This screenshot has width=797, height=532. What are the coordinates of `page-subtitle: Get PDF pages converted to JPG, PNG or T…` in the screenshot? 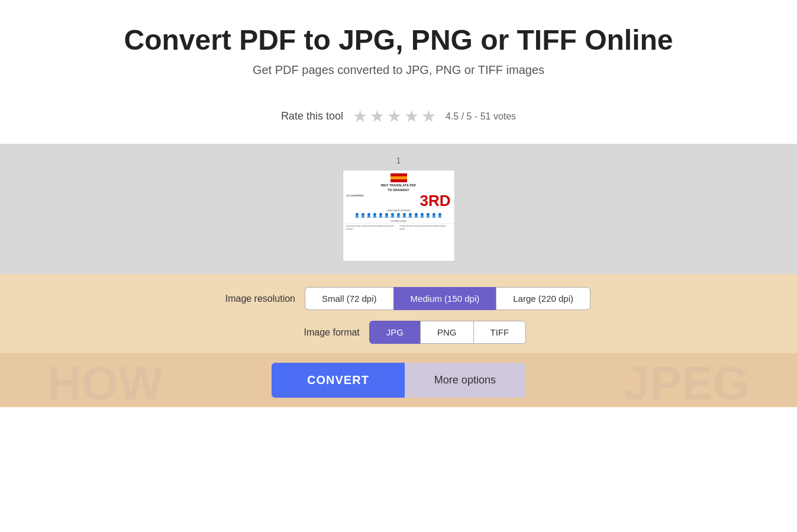 It's located at (399, 70).